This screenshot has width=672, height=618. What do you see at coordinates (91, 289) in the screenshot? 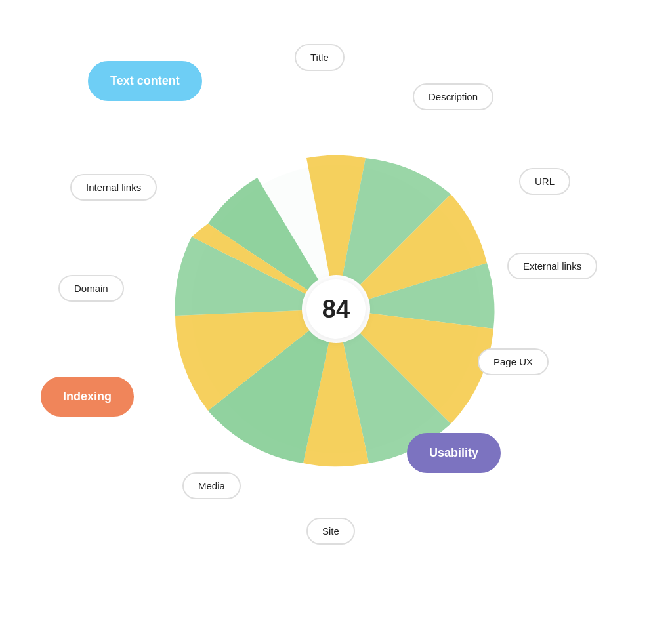
I see `label-domain: Domain` at bounding box center [91, 289].